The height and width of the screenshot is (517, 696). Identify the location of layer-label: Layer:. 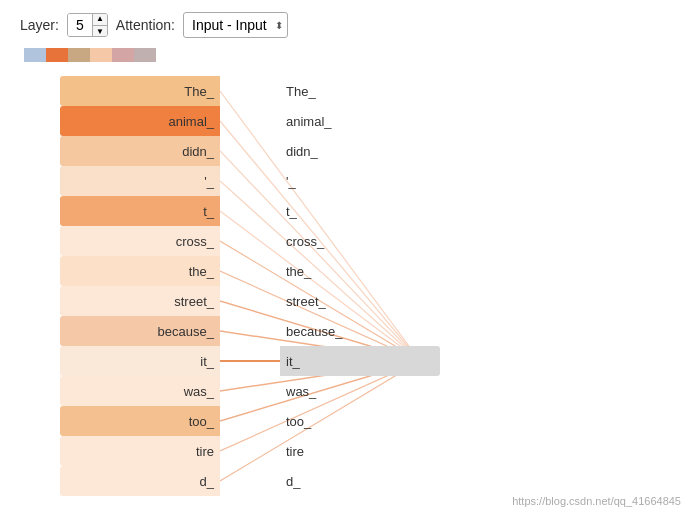
(40, 25).